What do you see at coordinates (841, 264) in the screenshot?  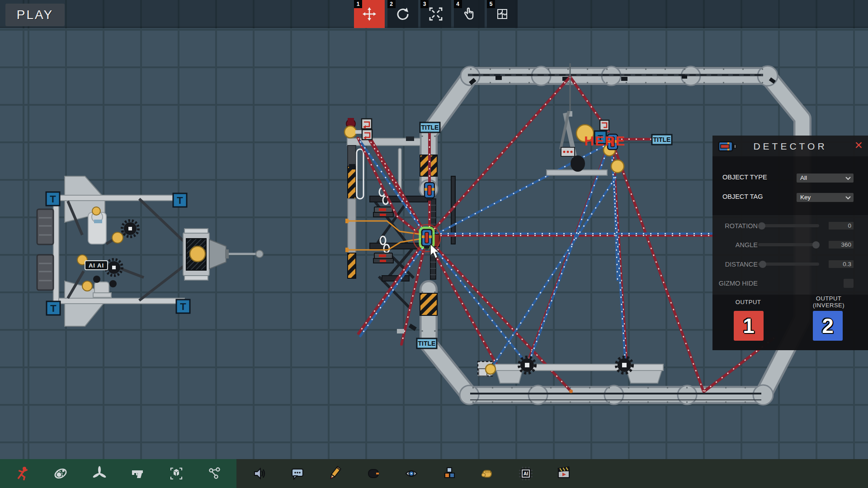 I see `distance-value: 0.3` at bounding box center [841, 264].